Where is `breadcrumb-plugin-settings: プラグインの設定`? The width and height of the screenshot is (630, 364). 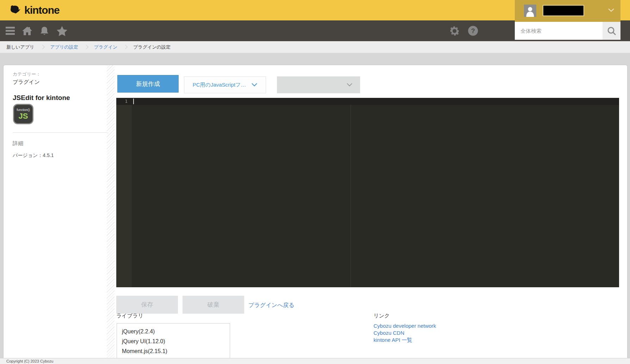 breadcrumb-plugin-settings: プラグインの設定 is located at coordinates (152, 47).